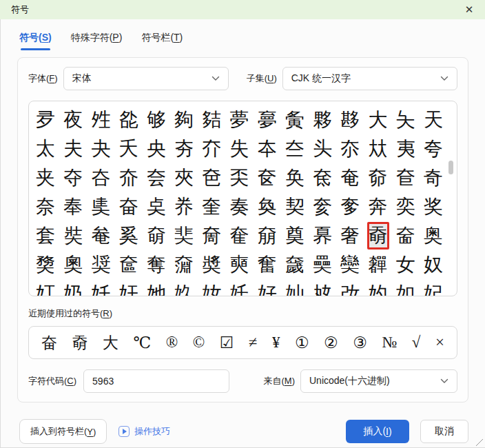 The width and height of the screenshot is (485, 448). I want to click on char-cell: 夣, so click(267, 120).